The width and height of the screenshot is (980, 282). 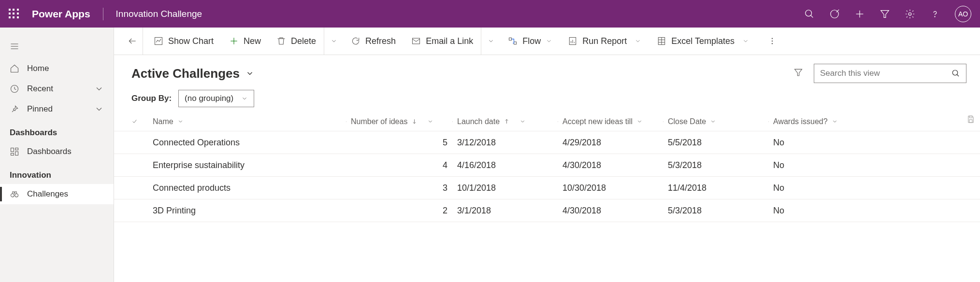 What do you see at coordinates (416, 41) in the screenshot?
I see `mail-icon` at bounding box center [416, 41].